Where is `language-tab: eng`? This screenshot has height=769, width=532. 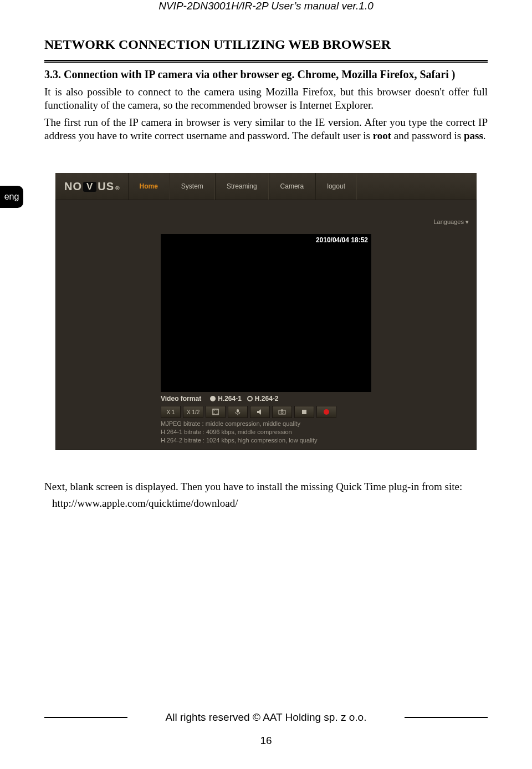
language-tab: eng is located at coordinates (12, 197).